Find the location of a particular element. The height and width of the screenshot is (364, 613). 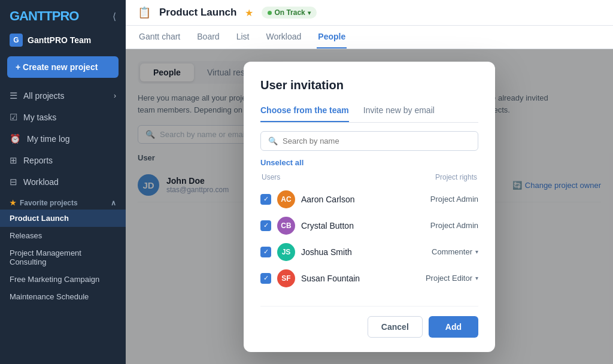

modal-footer: Cancel Add is located at coordinates (369, 322).